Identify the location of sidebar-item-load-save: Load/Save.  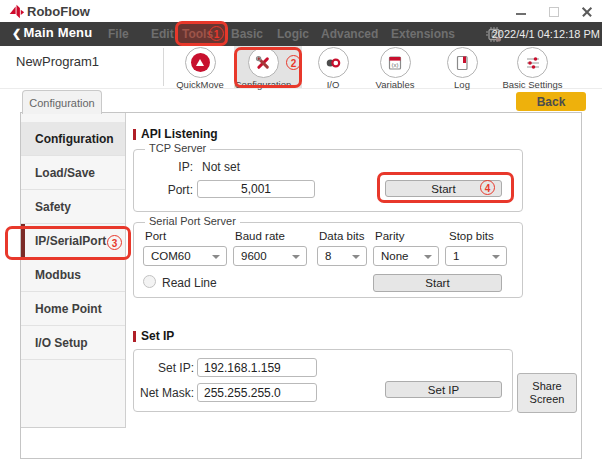
(73, 173).